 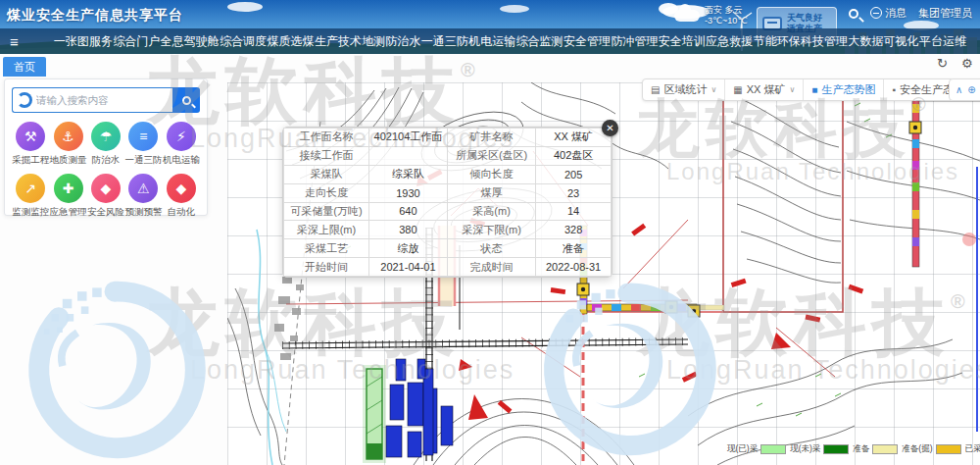 I want to click on refresh-icon: ↻, so click(x=943, y=63).